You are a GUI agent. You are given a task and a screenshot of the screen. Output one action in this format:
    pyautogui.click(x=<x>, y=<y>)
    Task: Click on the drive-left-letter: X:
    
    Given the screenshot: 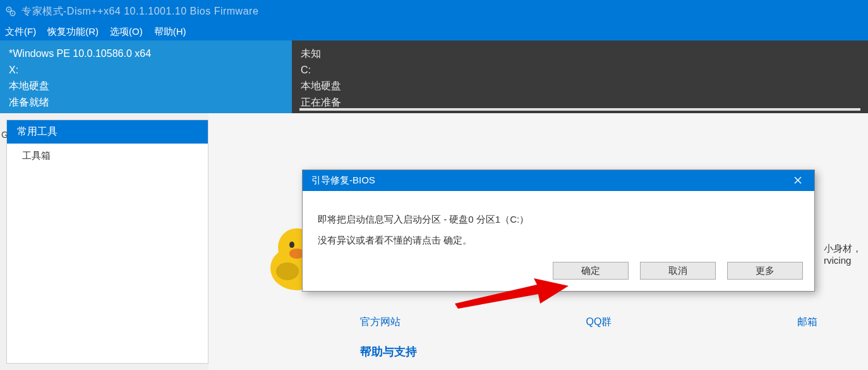 What is the action you would take?
    pyautogui.click(x=146, y=70)
    